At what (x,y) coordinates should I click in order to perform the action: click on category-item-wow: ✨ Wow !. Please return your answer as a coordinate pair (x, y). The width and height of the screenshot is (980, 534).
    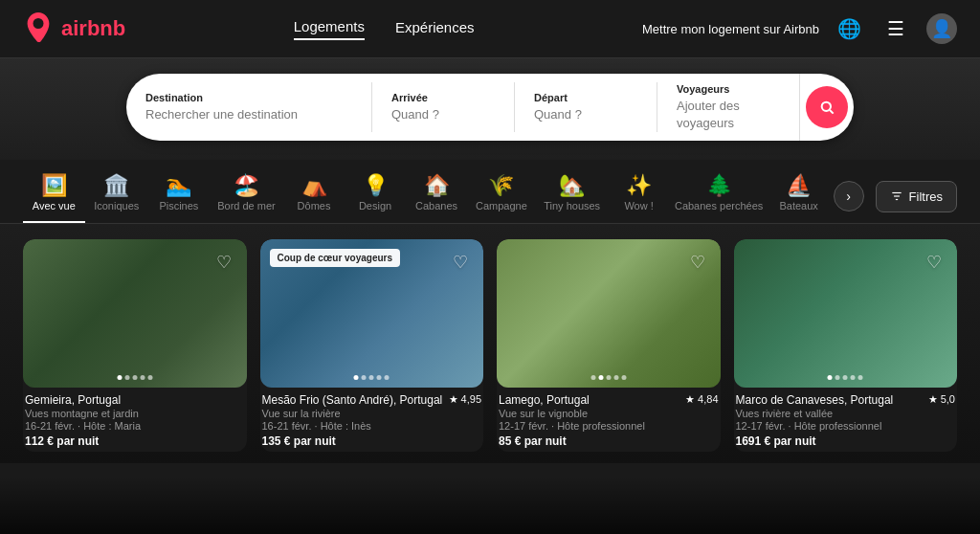
    Looking at the image, I should click on (639, 196).